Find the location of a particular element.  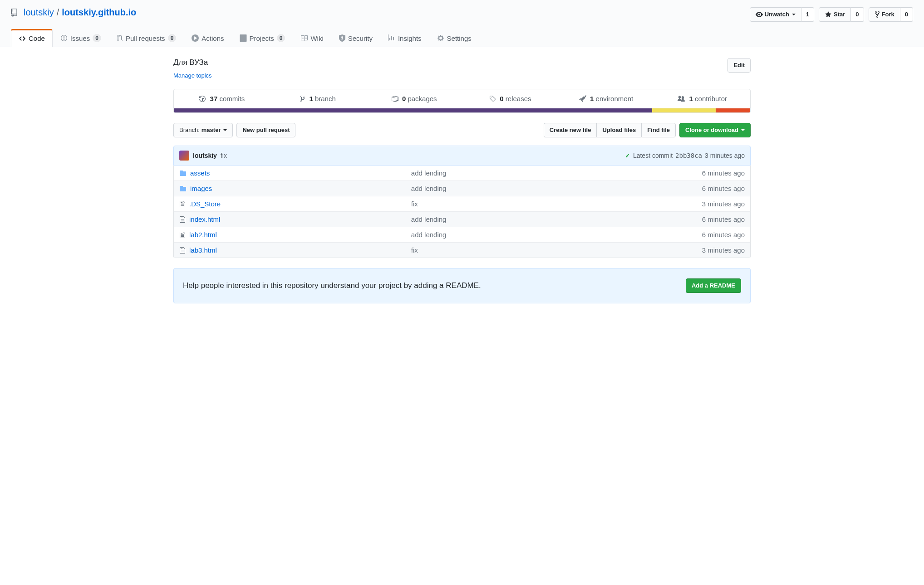

rocket-icon is located at coordinates (583, 99).